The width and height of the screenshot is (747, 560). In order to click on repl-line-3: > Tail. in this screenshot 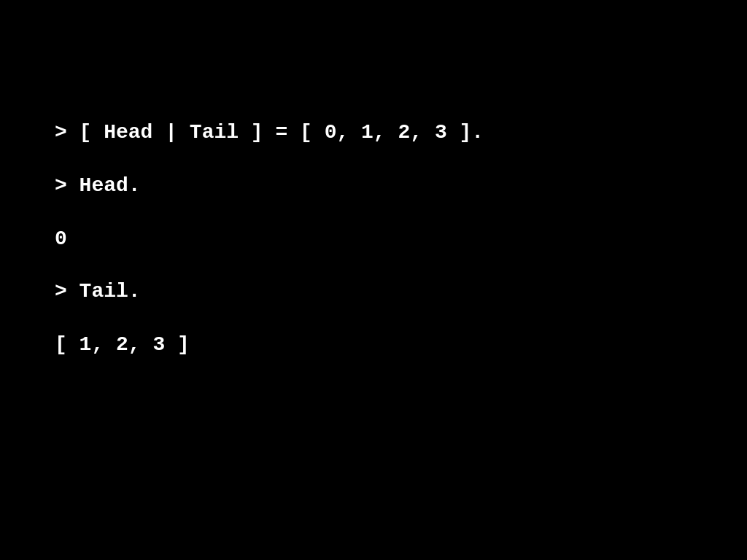, I will do `click(269, 292)`.